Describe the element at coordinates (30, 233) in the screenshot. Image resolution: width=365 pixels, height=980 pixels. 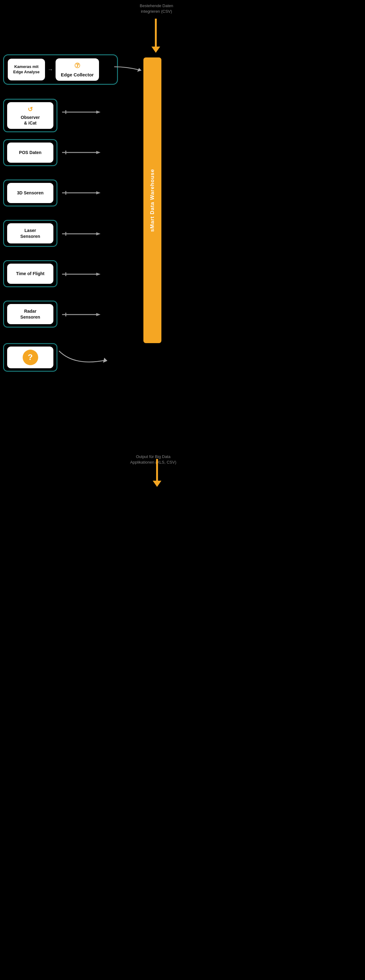
I see `laser-label: LaserSensoren` at that location.